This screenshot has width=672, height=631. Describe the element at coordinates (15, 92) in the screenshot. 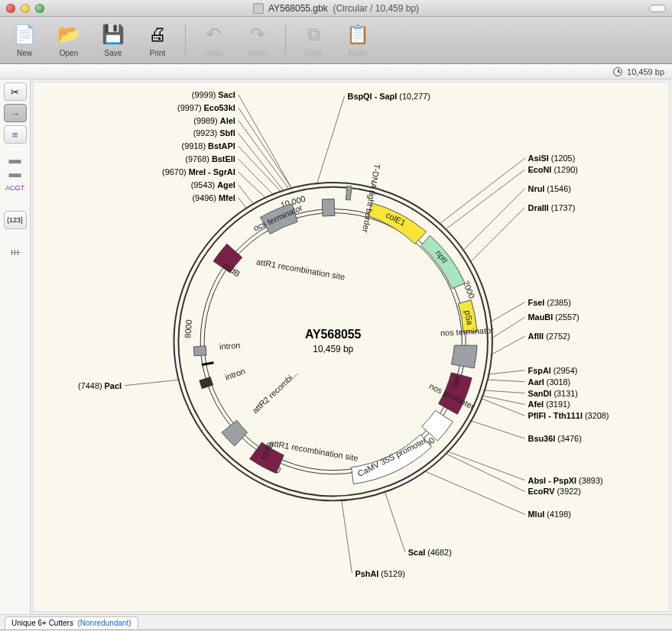

I see `tool-select: ✂︎` at that location.